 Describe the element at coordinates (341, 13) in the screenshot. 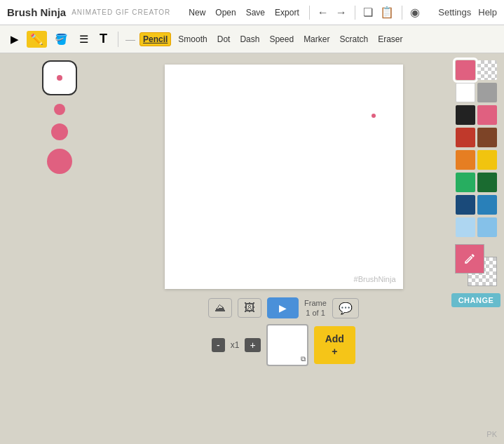

I see `redo-button: →` at that location.